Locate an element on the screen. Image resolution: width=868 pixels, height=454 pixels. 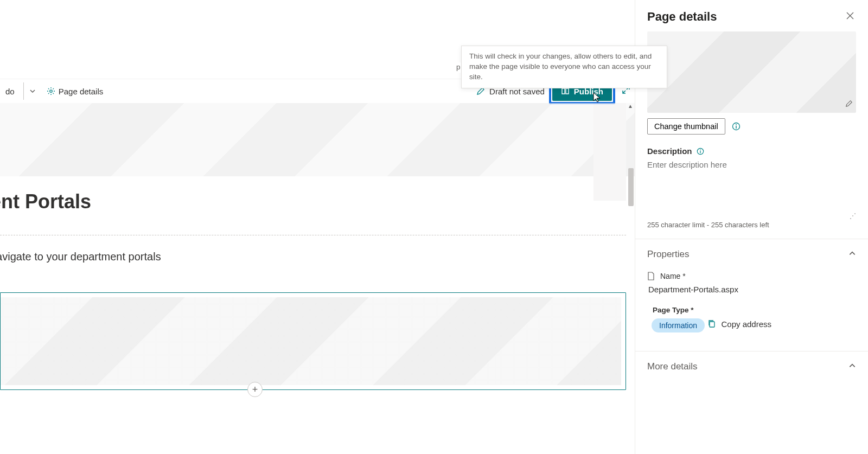
page-type-pill: Information is located at coordinates (678, 325).